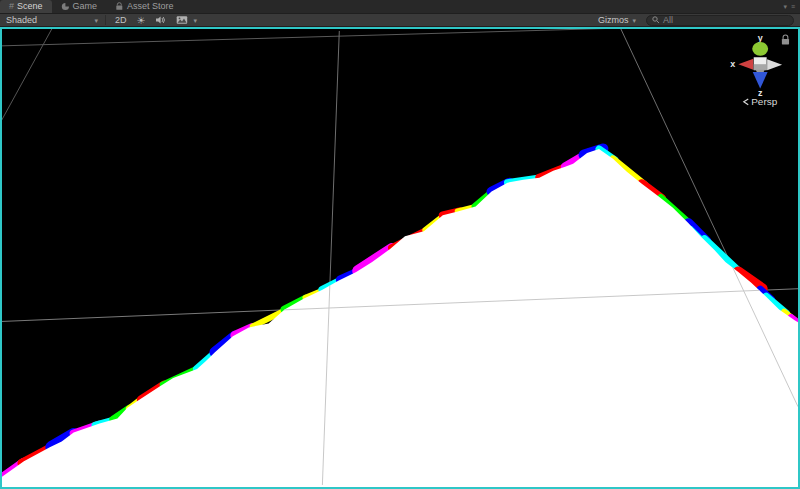 The image size is (800, 489). I want to click on scene-gizmo: y x z Persp, so click(756, 70).